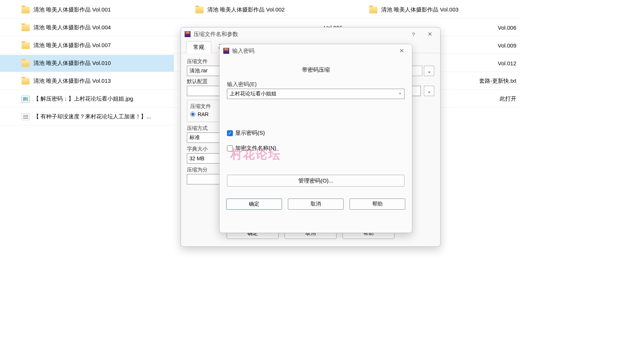  What do you see at coordinates (299, 34) in the screenshot?
I see `dialog-title: 压缩文件名和参数` at bounding box center [299, 34].